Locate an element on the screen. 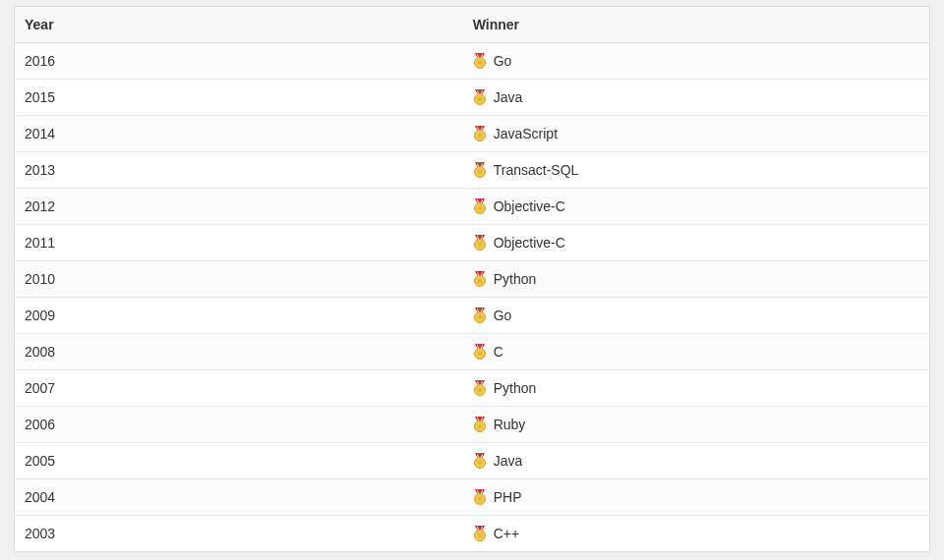 This screenshot has height=560, width=944. cell-year: 2007 is located at coordinates (239, 389).